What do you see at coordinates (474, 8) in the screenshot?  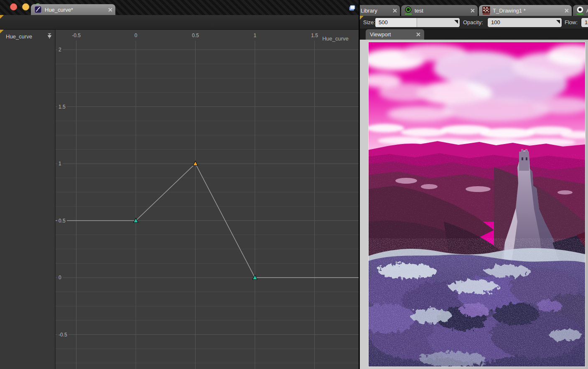 I see `document-tab-bar: Library test` at bounding box center [474, 8].